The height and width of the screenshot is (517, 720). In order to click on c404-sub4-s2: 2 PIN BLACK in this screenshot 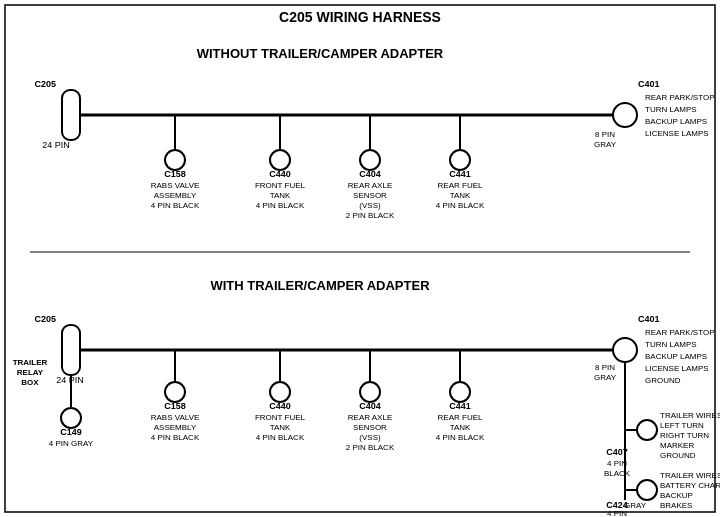, I will do `click(370, 448)`.